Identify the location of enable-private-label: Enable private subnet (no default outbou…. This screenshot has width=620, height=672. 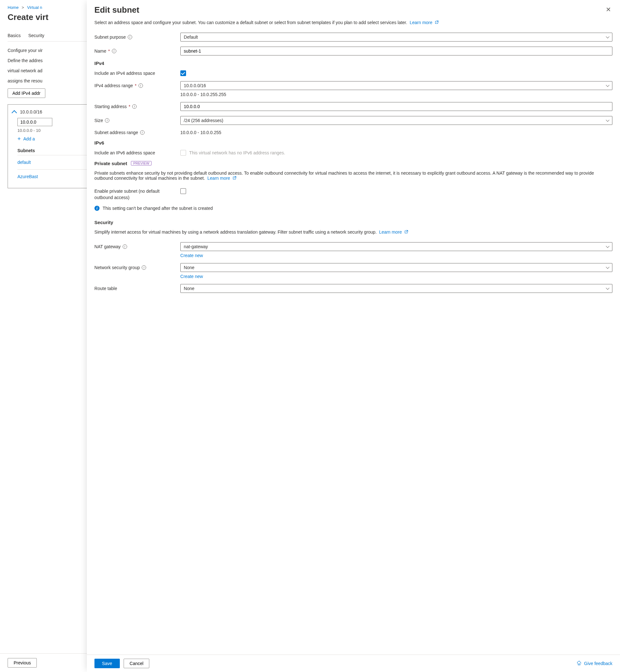
(135, 195).